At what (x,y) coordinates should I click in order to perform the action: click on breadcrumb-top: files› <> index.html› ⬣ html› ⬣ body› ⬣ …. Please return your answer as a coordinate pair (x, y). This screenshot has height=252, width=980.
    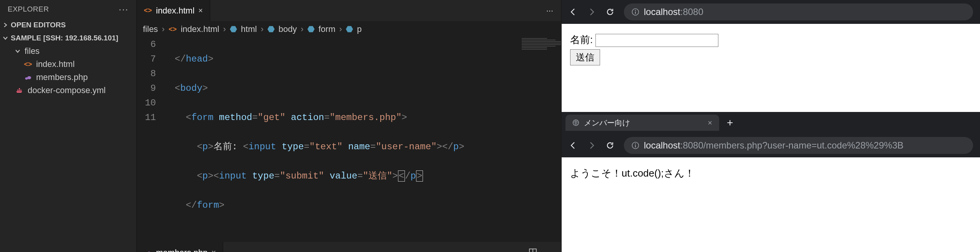
    Looking at the image, I should click on (349, 29).